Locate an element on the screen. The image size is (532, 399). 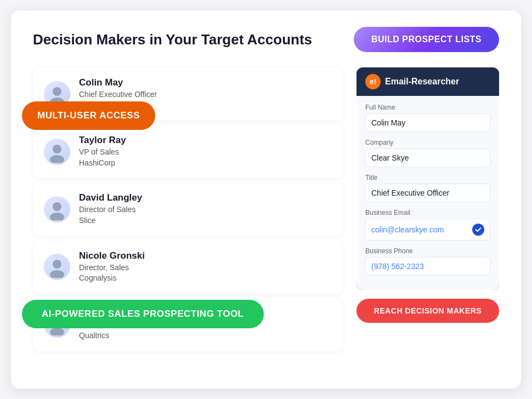
business-email-input: colin@clearskye.com is located at coordinates (428, 230).